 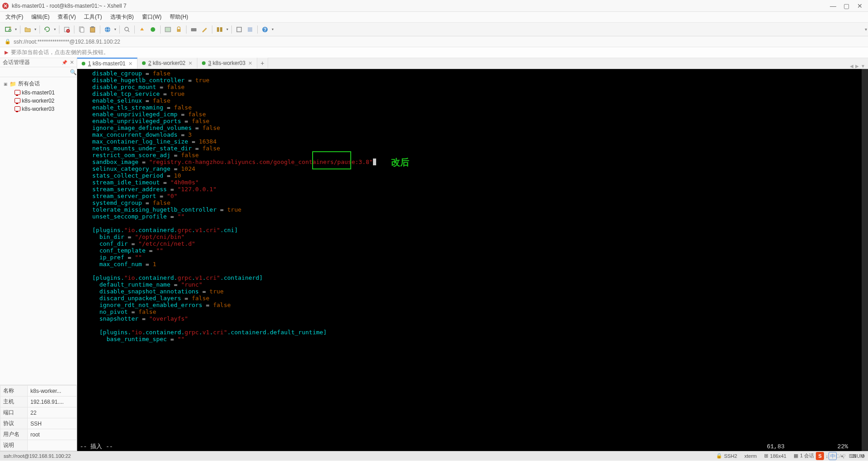 What do you see at coordinates (265, 30) in the screenshot?
I see `help-icon: ?` at bounding box center [265, 30].